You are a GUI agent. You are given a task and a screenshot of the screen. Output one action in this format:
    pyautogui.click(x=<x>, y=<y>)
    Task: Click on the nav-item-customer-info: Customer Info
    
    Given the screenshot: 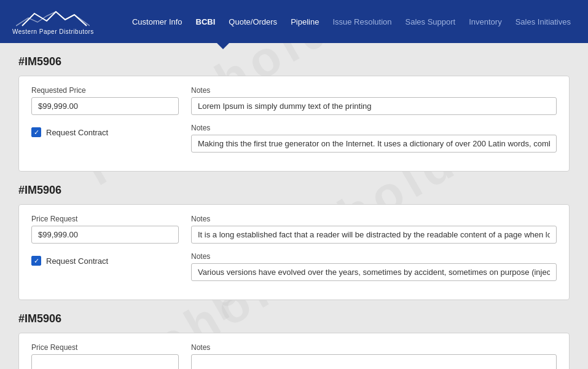 What is the action you would take?
    pyautogui.click(x=157, y=22)
    